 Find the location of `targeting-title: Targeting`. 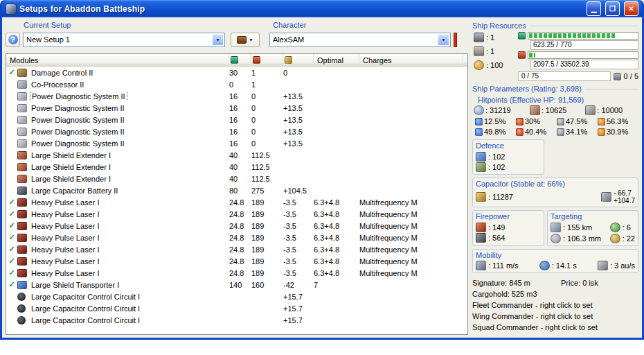

targeting-title: Targeting is located at coordinates (593, 216).